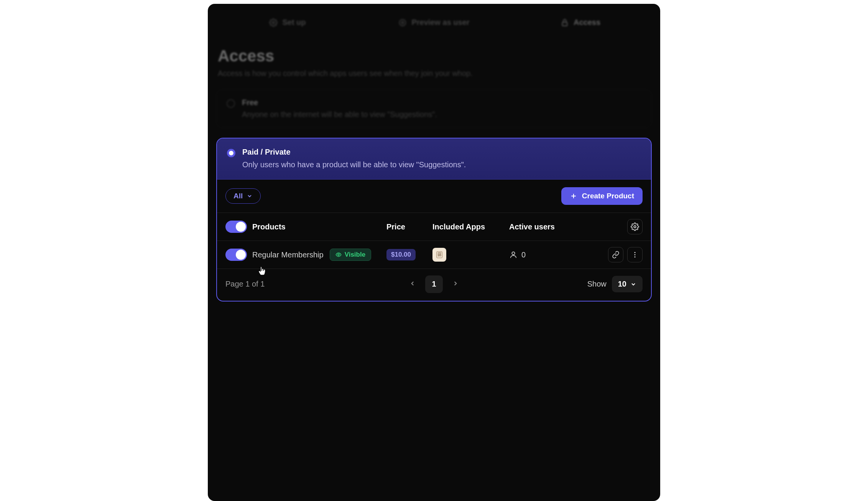 Image resolution: width=868 pixels, height=501 pixels. What do you see at coordinates (635, 255) in the screenshot?
I see `more-vertical-icon` at bounding box center [635, 255].